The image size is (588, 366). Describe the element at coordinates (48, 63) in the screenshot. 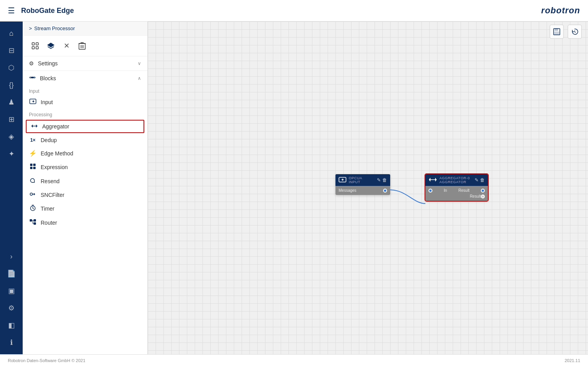

I see `settings-label: Settings` at that location.